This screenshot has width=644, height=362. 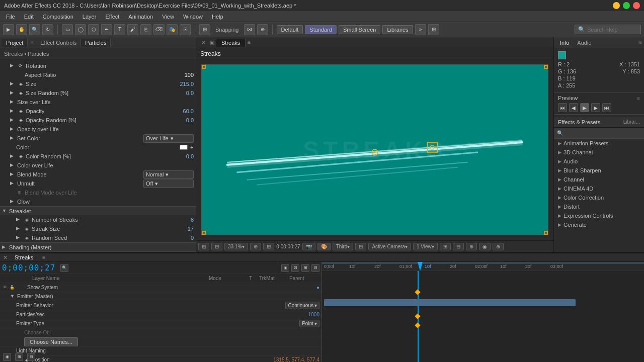 What do you see at coordinates (565, 43) in the screenshot?
I see `tab-info: Info` at bounding box center [565, 43].